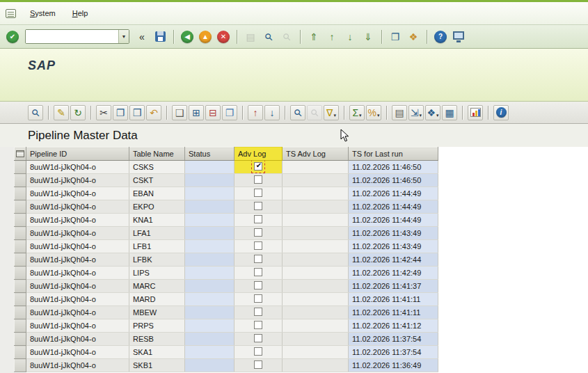  I want to click on exit-button: ▲, so click(205, 37).